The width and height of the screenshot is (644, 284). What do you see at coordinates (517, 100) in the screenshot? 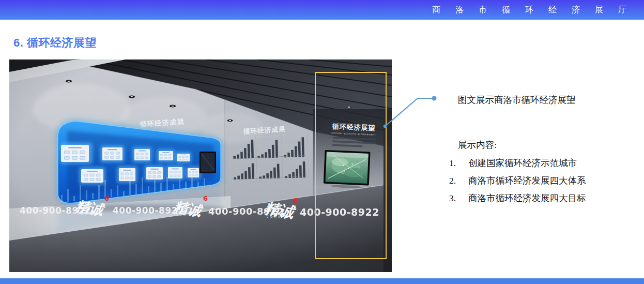
I see `callout-text: 图文展示商洛市循环经济展望` at bounding box center [517, 100].